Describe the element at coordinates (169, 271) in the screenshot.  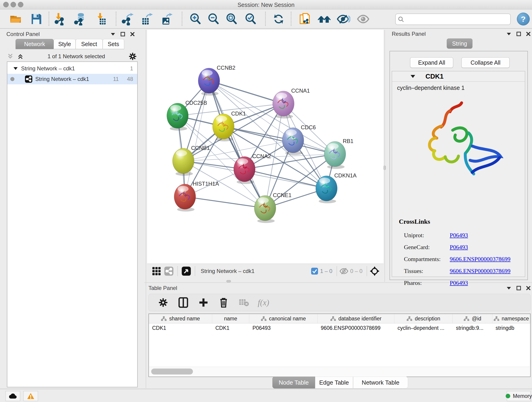
I see `network-share-gray-icon` at that location.